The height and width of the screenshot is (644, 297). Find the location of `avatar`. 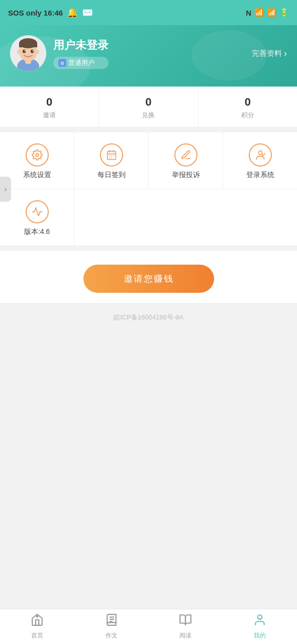

avatar is located at coordinates (28, 53).